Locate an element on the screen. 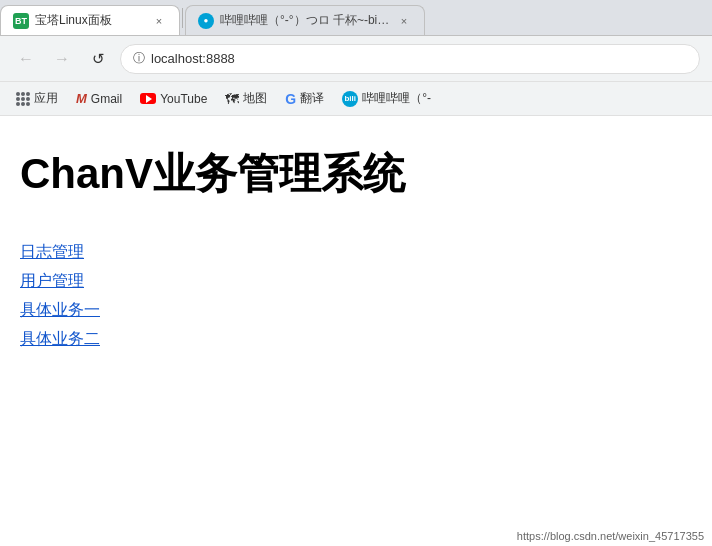 The width and height of the screenshot is (712, 546). back-button: ← is located at coordinates (26, 59).